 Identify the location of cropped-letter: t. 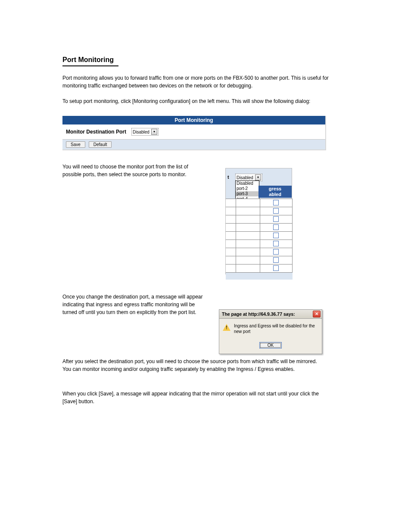
(228, 177).